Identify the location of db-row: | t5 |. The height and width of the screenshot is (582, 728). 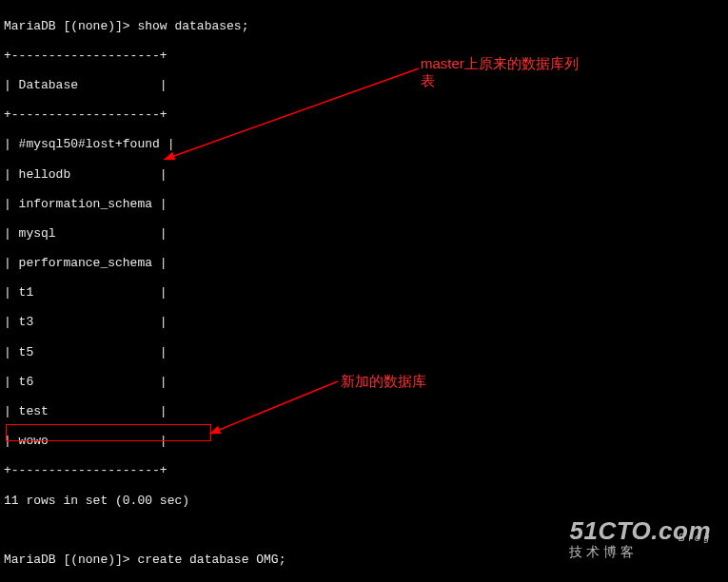
(145, 353).